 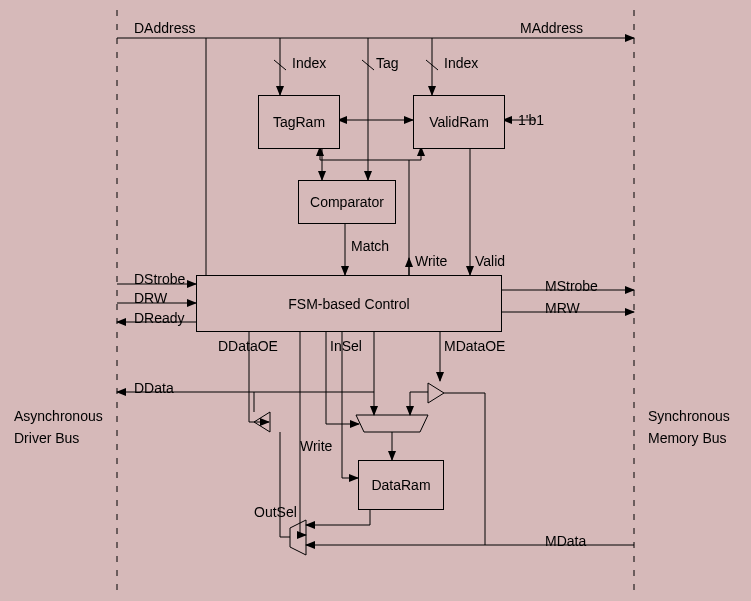 What do you see at coordinates (459, 122) in the screenshot?
I see `validram-label: ValidRam` at bounding box center [459, 122].